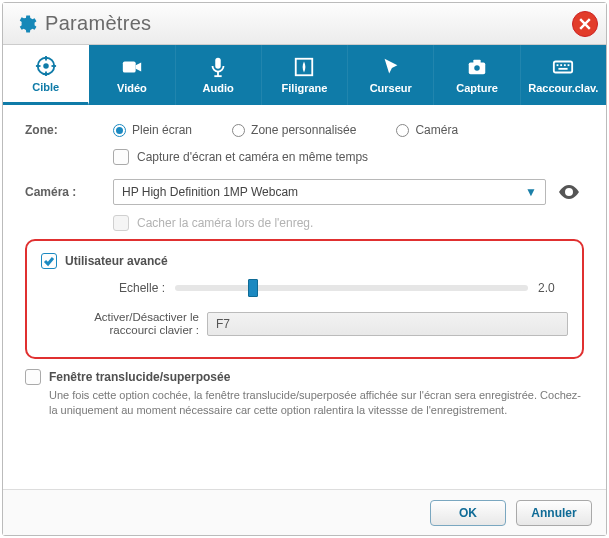  I want to click on translucent-checkbox, so click(33, 377).